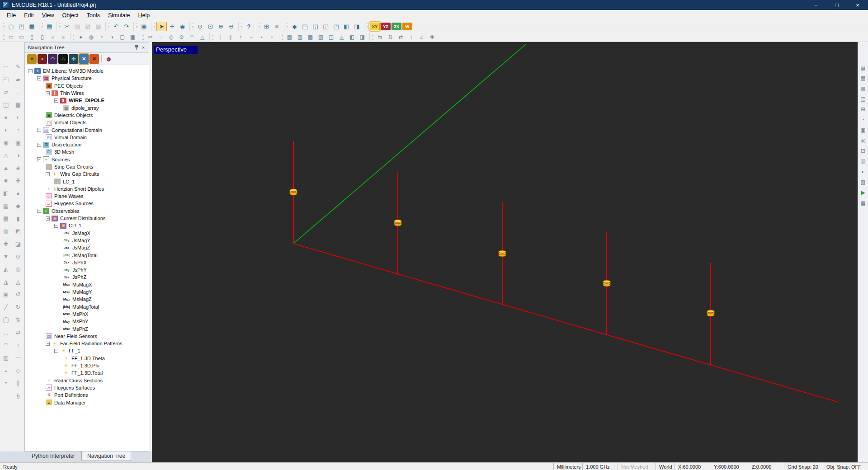  Describe the element at coordinates (63, 37) in the screenshot. I see `geometry-tool-icon: ≡` at that location.